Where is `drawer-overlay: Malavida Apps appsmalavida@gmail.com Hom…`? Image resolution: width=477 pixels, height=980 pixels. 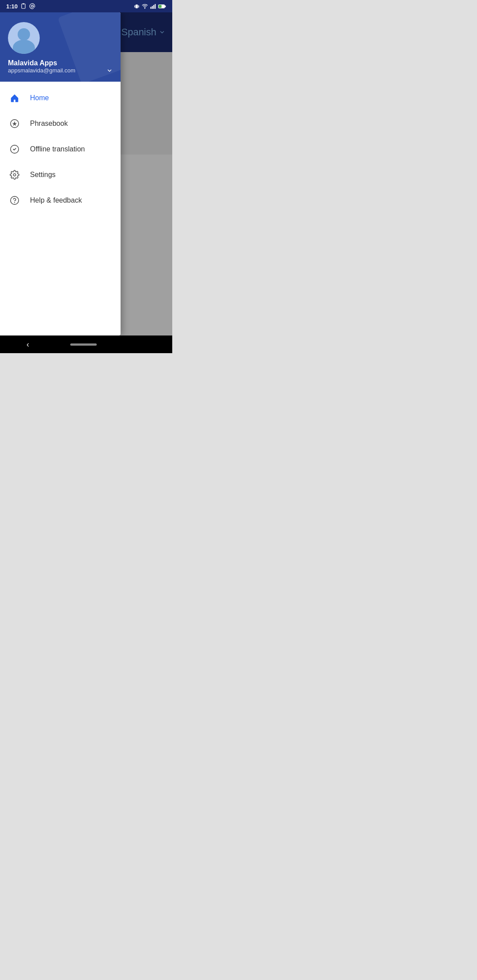
drawer-overlay: Malavida Apps appsmalavida@gmail.com Hom… is located at coordinates (86, 174).